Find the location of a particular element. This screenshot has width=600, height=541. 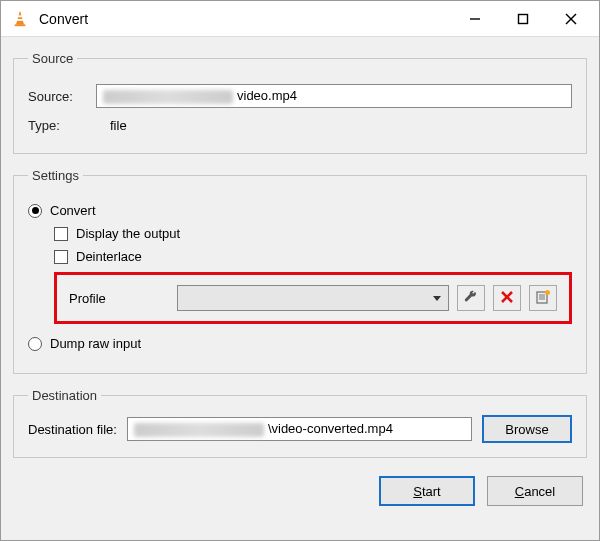

chevron-down-icon is located at coordinates (437, 298).